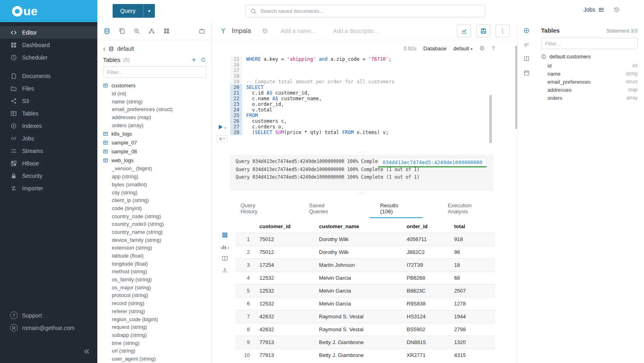 The width and height of the screenshot is (644, 363). Describe the element at coordinates (374, 116) in the screenshot. I see `code-line: 25FROM` at that location.